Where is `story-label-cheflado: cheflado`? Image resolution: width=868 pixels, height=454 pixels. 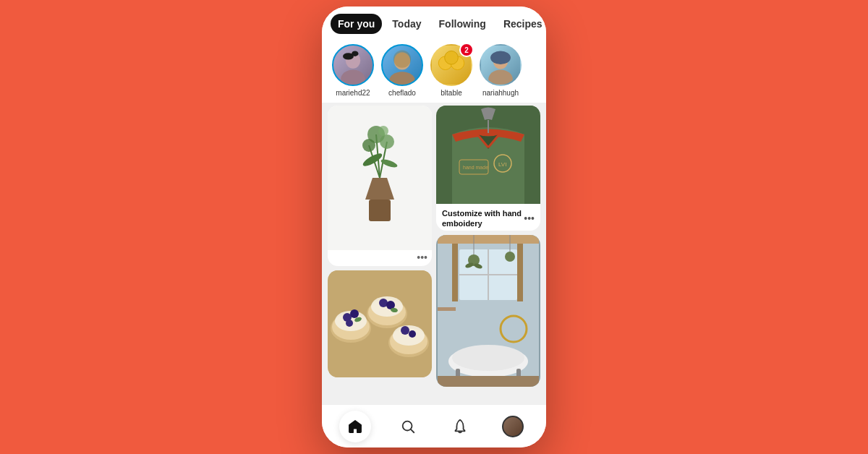 story-label-cheflado: cheflado is located at coordinates (402, 93).